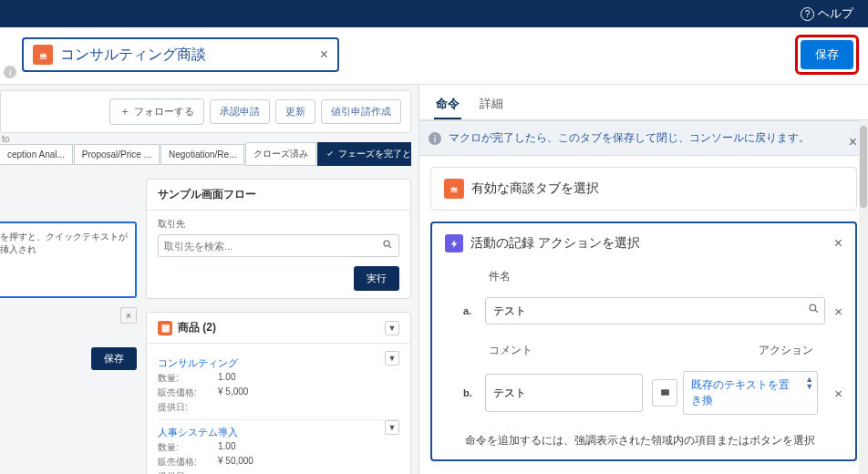 The width and height of the screenshot is (868, 474). Describe the element at coordinates (202, 155) in the screenshot. I see `stage-item: Negotiation/Re...` at that location.